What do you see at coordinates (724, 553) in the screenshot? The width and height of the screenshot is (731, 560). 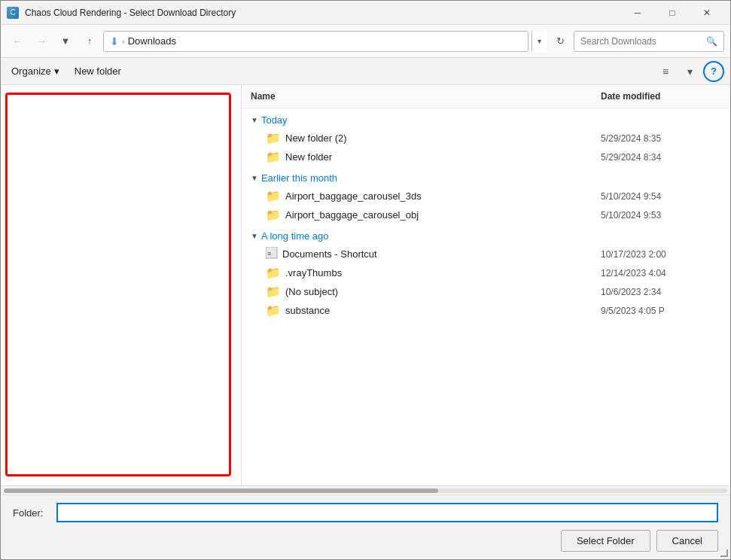 I see `resize-handle` at bounding box center [724, 553].